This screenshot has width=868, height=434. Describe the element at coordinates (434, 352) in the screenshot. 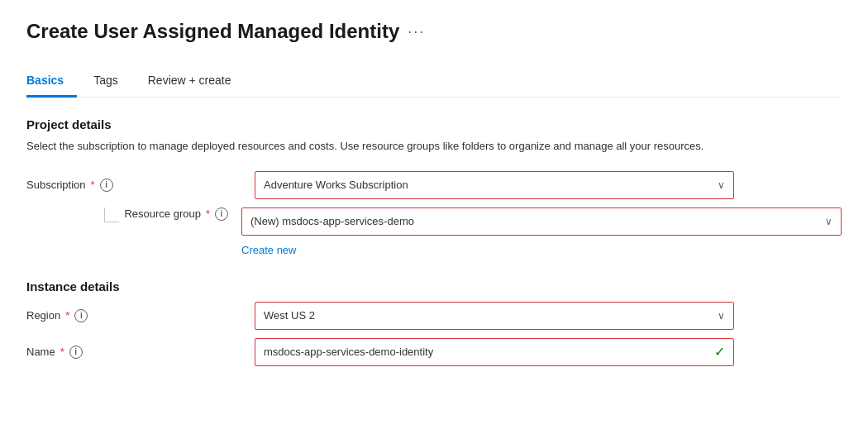

I see `name-row: Name * i msdocs-app-services-demo-identi…` at that location.